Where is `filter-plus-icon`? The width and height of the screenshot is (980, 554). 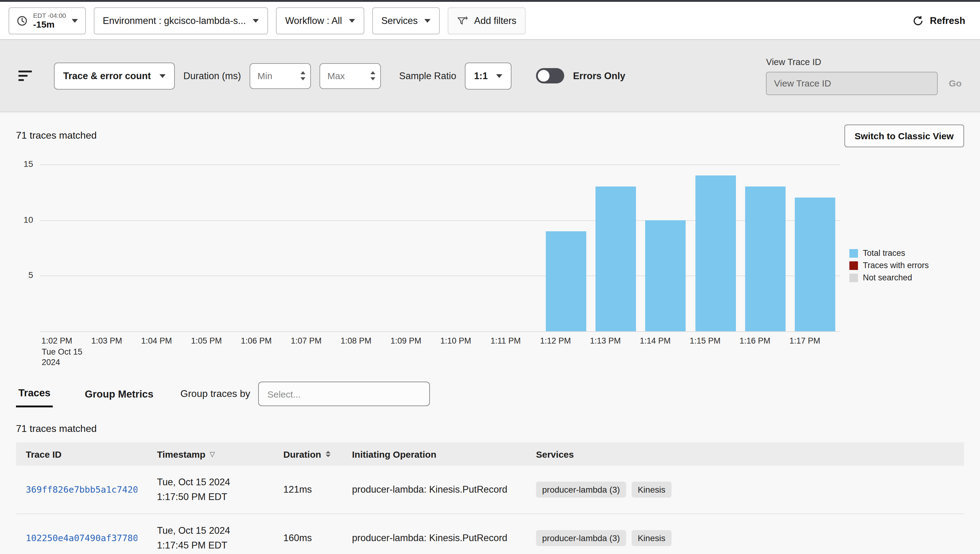
filter-plus-icon is located at coordinates (463, 21).